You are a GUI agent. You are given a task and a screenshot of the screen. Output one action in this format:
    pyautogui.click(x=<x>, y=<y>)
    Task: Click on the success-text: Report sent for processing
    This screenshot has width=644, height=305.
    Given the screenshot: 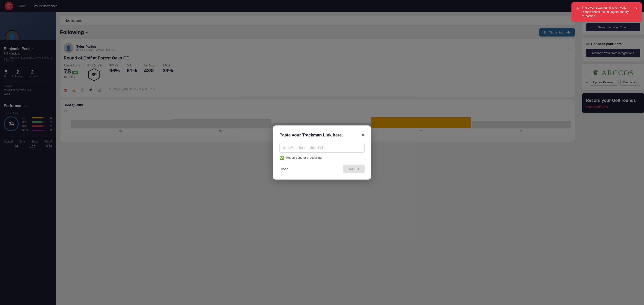 What is the action you would take?
    pyautogui.click(x=304, y=158)
    